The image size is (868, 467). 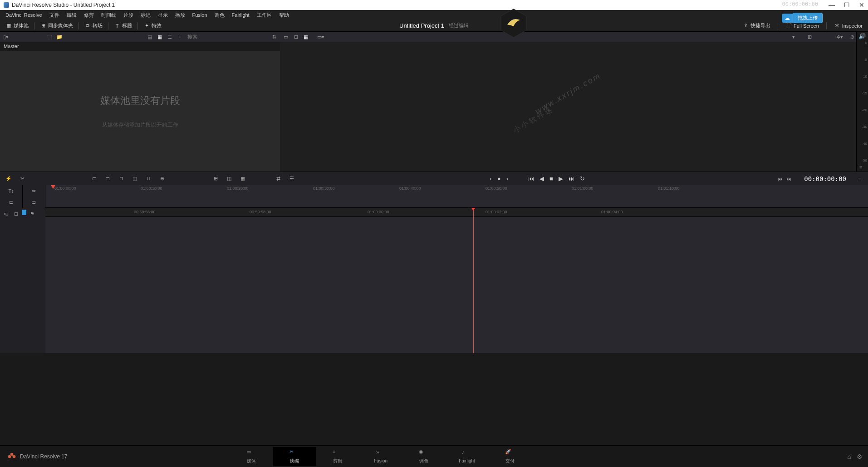 I want to click on menu-编辑: 编辑, so click(x=72, y=15).